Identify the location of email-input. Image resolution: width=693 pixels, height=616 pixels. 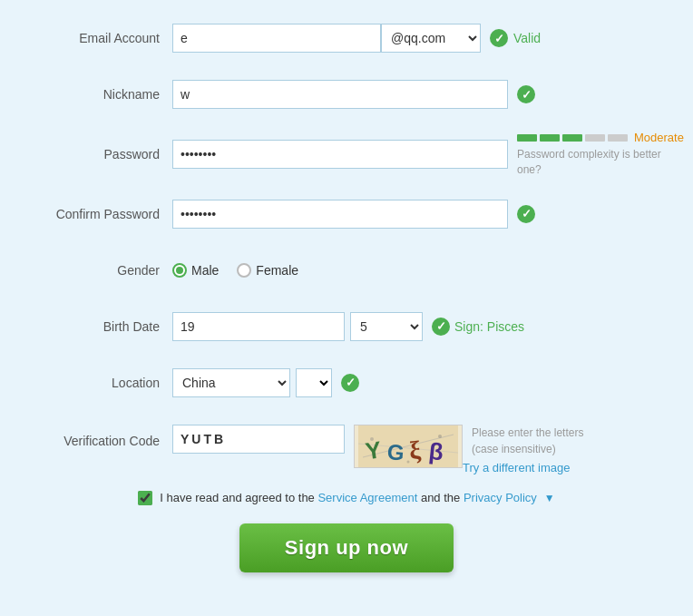
(277, 38).